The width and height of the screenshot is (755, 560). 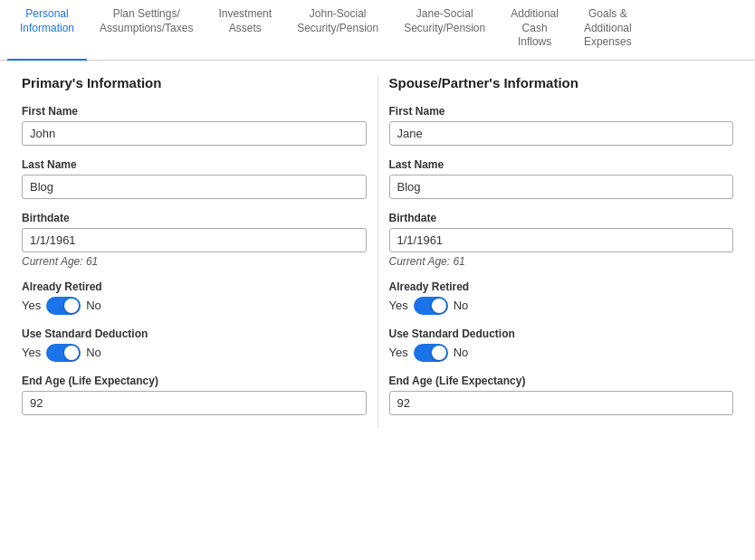 I want to click on primary-already-retired-no-label: No, so click(x=94, y=306).